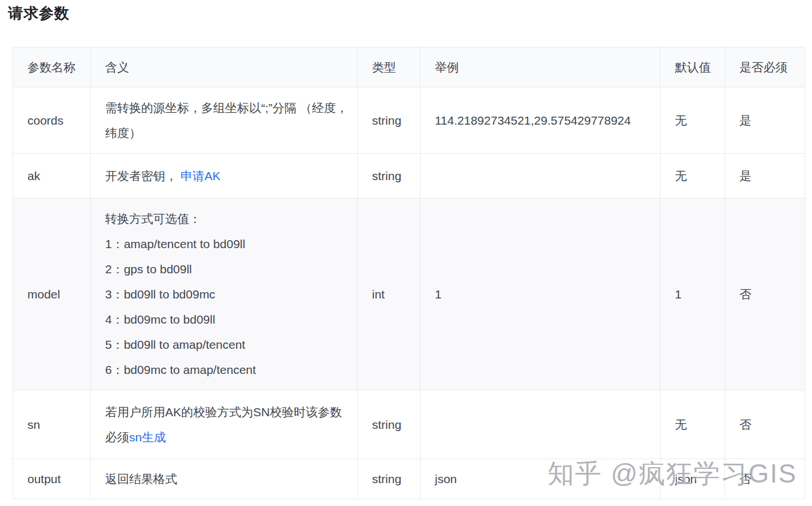 This screenshot has width=812, height=506. Describe the element at coordinates (409, 479) in the screenshot. I see `table-row-output: output返回结果格式stringjsonjson否` at that location.